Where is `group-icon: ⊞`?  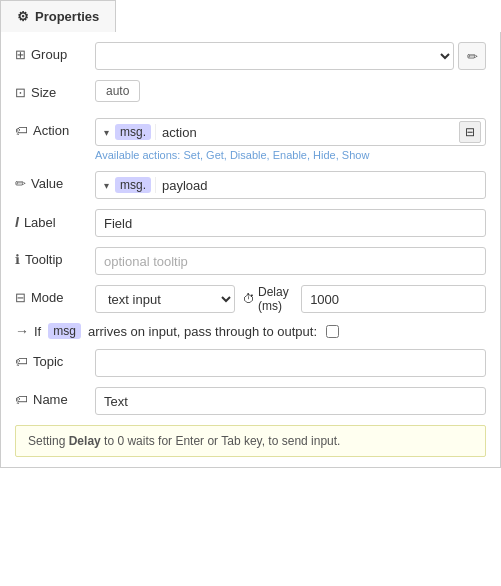 group-icon: ⊞ is located at coordinates (20, 54).